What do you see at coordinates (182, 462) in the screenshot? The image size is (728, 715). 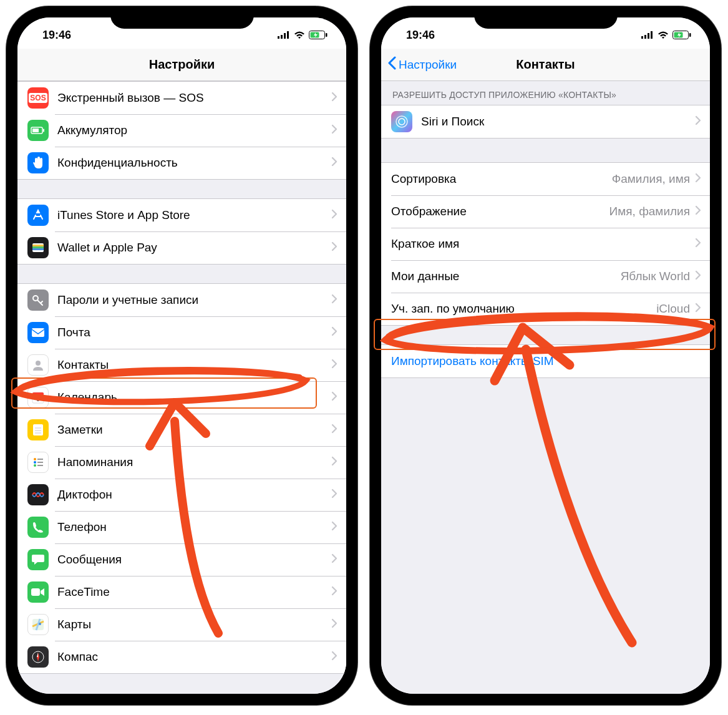 I see `settings-row-reminders: Напоминания` at bounding box center [182, 462].